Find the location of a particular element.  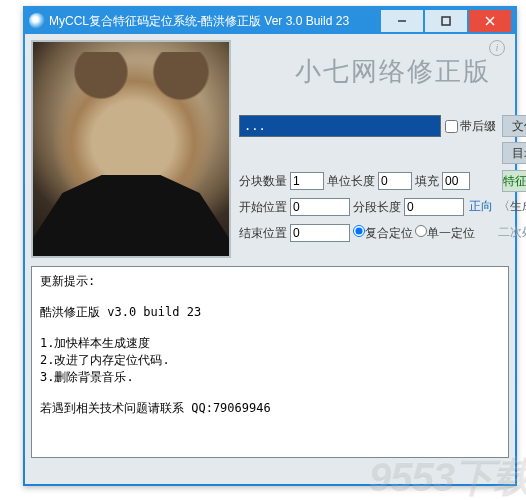

app-icon is located at coordinates (37, 21).